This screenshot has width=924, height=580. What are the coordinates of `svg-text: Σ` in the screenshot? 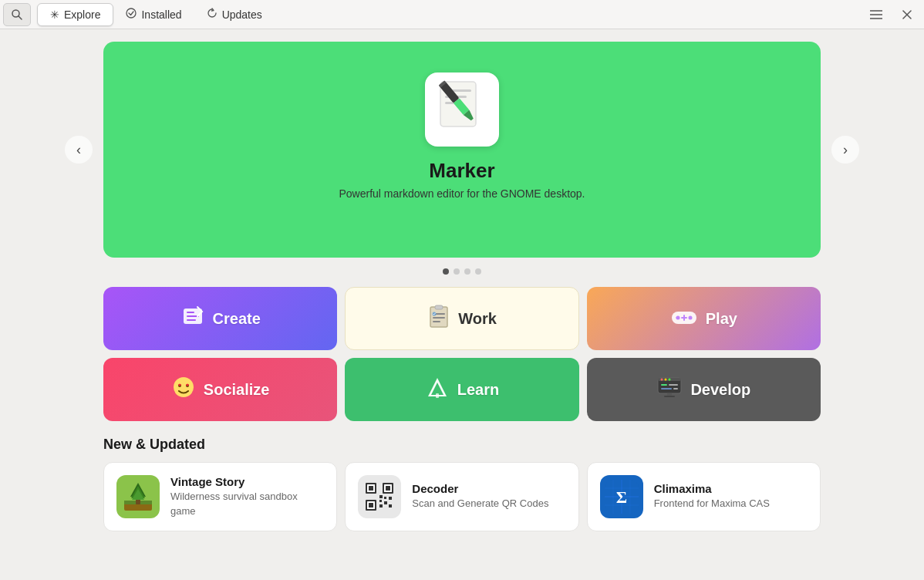 It's located at (621, 497).